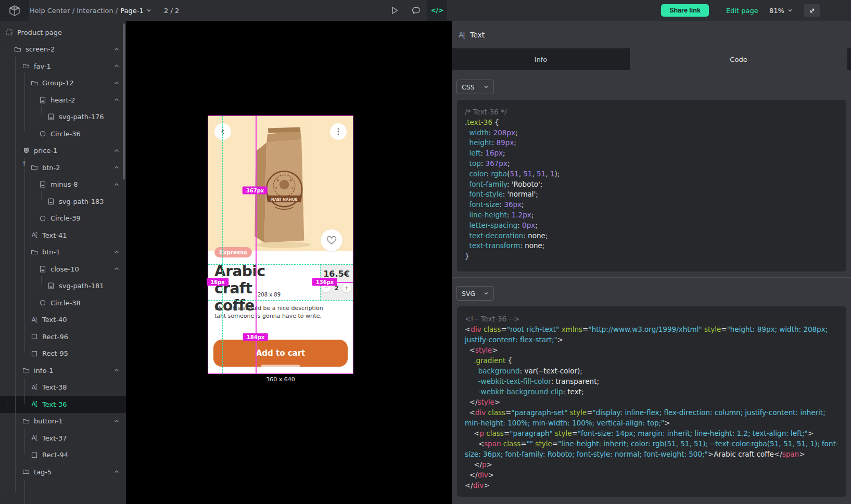 This screenshot has width=851, height=504. I want to click on play-button, so click(395, 10).